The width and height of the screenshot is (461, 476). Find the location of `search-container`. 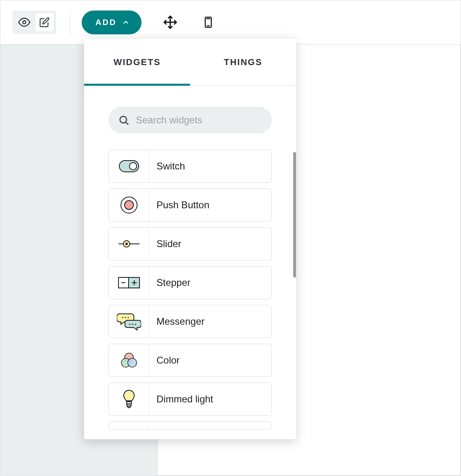

search-container is located at coordinates (190, 118).